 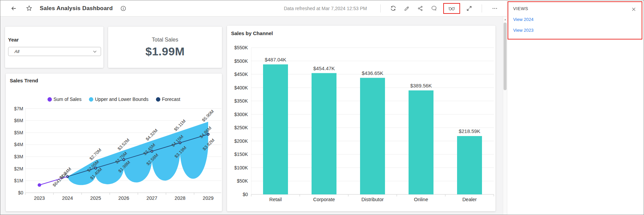 I want to click on chevron-down-icon, so click(x=95, y=51).